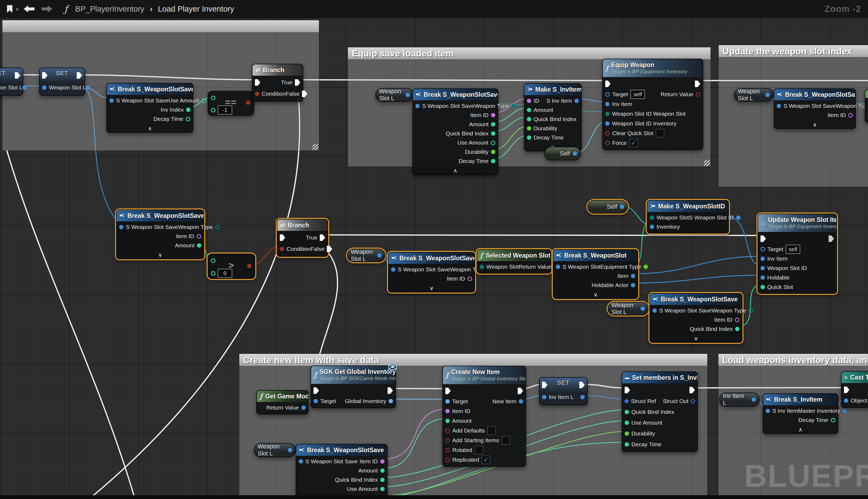 Image resolution: width=868 pixels, height=499 pixels. I want to click on master-inventory-pin, so click(845, 411).